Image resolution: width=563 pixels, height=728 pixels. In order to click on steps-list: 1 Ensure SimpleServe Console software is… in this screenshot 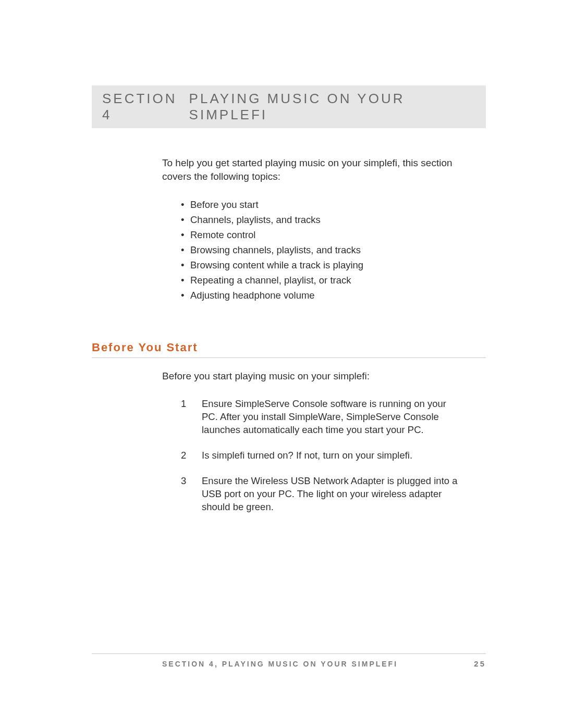, I will do `click(322, 455)`.